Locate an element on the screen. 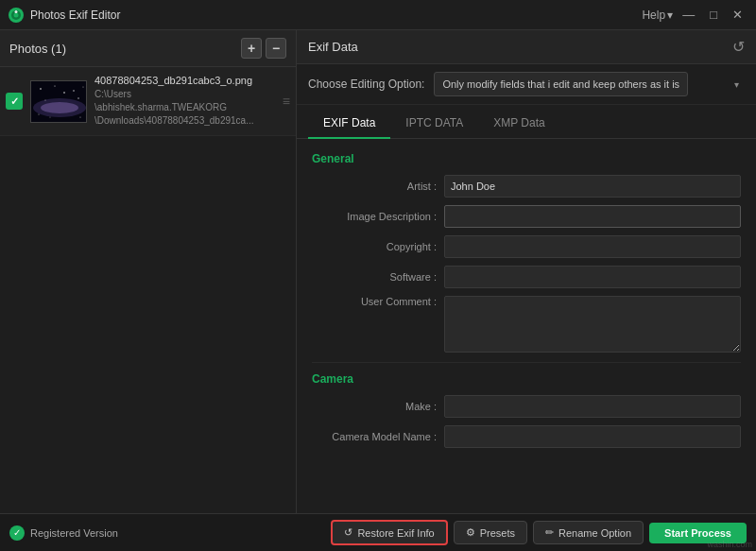 The height and width of the screenshot is (551, 756). bottom-actions: ↺ Restore Exif Info ⚙ Presets ✏ Rename O… is located at coordinates (539, 533).